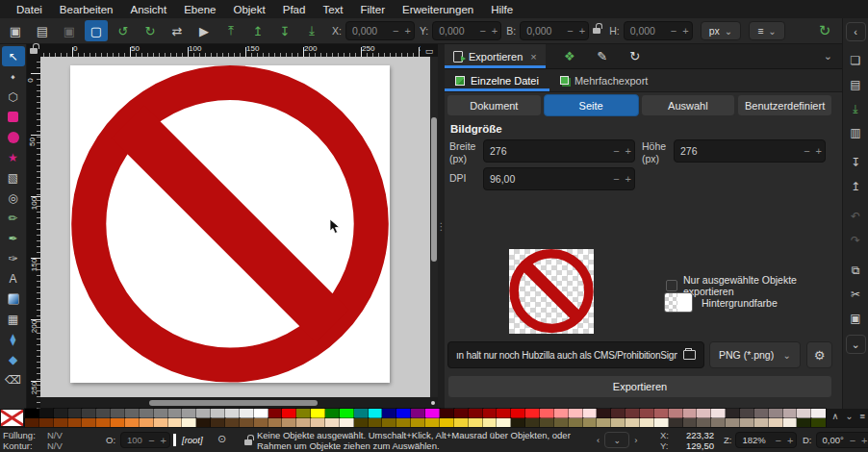  Describe the element at coordinates (766, 440) in the screenshot. I see `zoom-input: 182% − +` at that location.